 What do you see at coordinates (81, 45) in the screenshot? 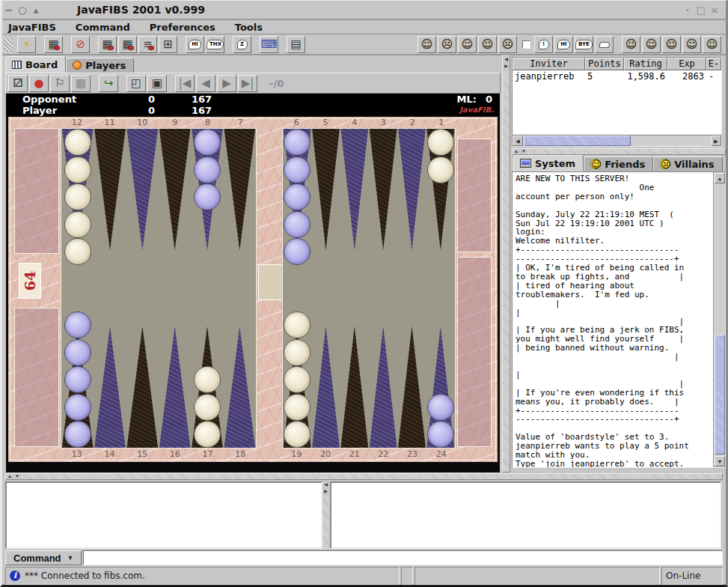
I see `mute-shouts-button: ⊘` at bounding box center [81, 45].